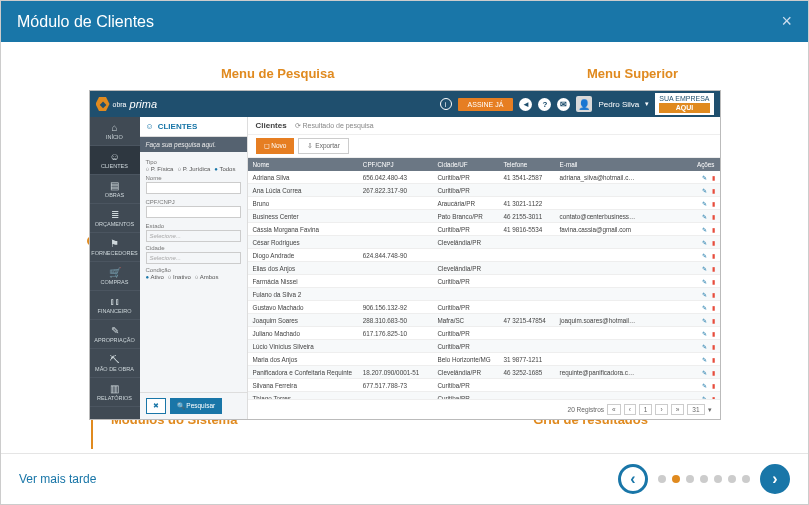 This screenshot has height=505, width=809. Describe the element at coordinates (180, 277) in the screenshot. I see `radio-option: Inativo` at that location.